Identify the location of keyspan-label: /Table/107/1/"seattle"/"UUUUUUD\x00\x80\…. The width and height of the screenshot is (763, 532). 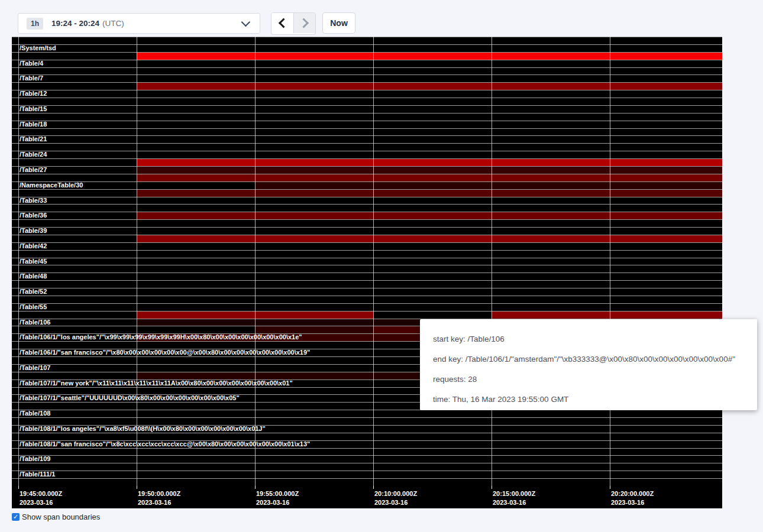
(130, 398).